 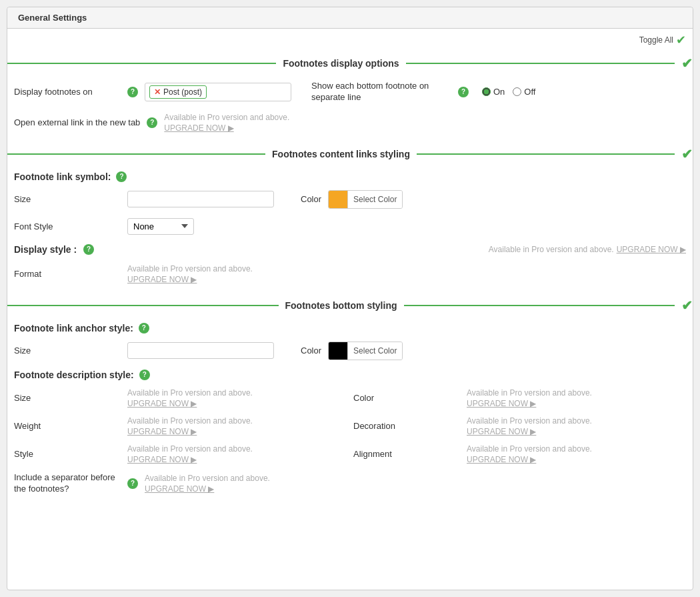 I want to click on anchor-color-btn-label: Select Color, so click(x=375, y=351).